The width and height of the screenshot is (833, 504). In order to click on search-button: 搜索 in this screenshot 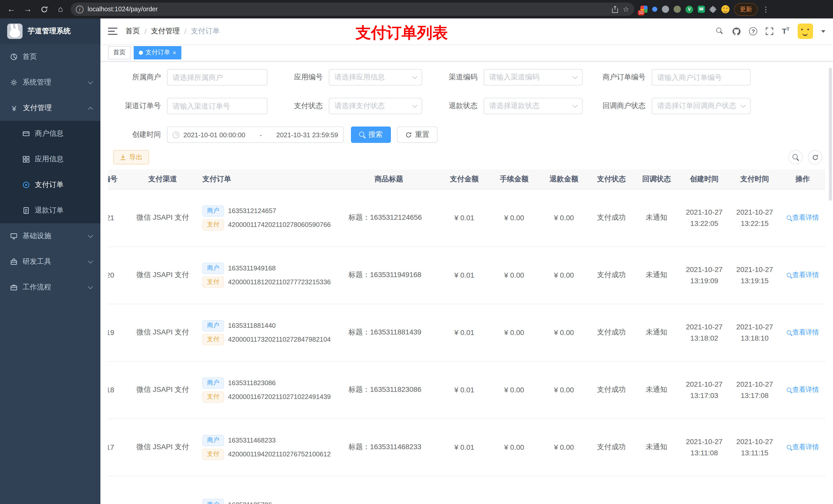, I will do `click(371, 135)`.